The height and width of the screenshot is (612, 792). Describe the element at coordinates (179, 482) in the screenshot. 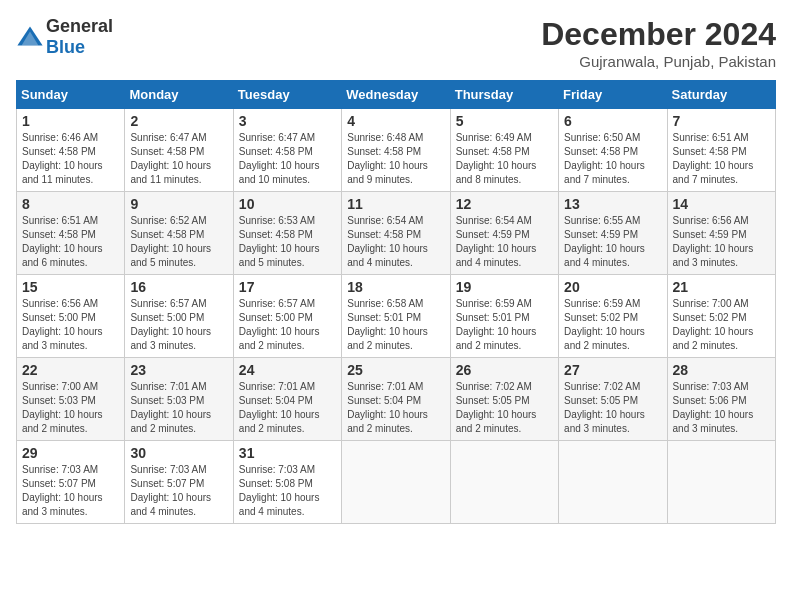

I see `table-row: 30Sunrise: 7:03 AM Sunset: 5:07 PM Dayli…` at that location.